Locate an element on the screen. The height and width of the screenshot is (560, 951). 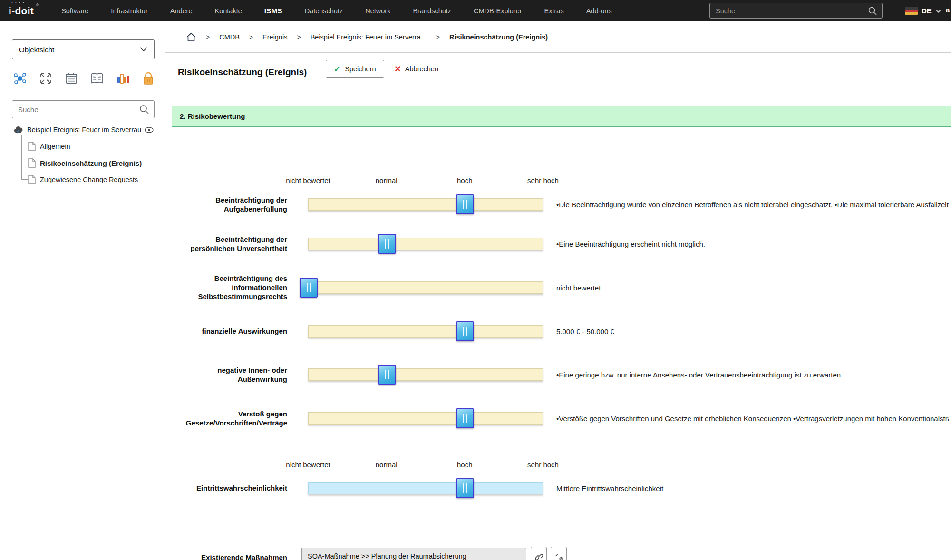
menu-item-cmdb-explorer: CMDB-Explorer is located at coordinates (498, 11).